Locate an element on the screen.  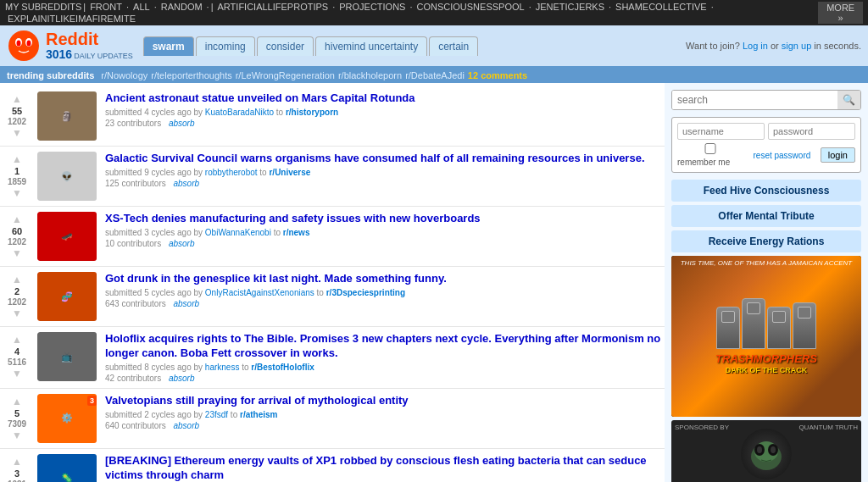
post-author: KuatoBaradaNikto is located at coordinates (239, 112).